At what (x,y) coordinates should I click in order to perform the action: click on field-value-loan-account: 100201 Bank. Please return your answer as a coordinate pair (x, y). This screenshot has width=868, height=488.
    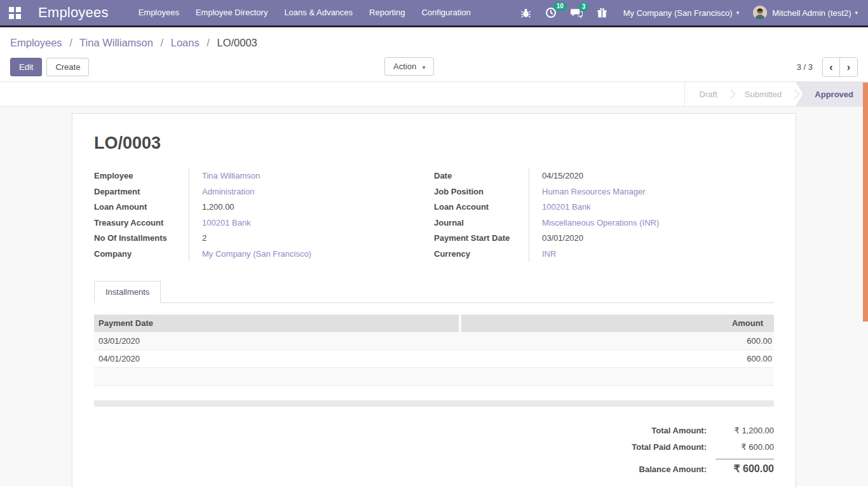
    Looking at the image, I should click on (560, 207).